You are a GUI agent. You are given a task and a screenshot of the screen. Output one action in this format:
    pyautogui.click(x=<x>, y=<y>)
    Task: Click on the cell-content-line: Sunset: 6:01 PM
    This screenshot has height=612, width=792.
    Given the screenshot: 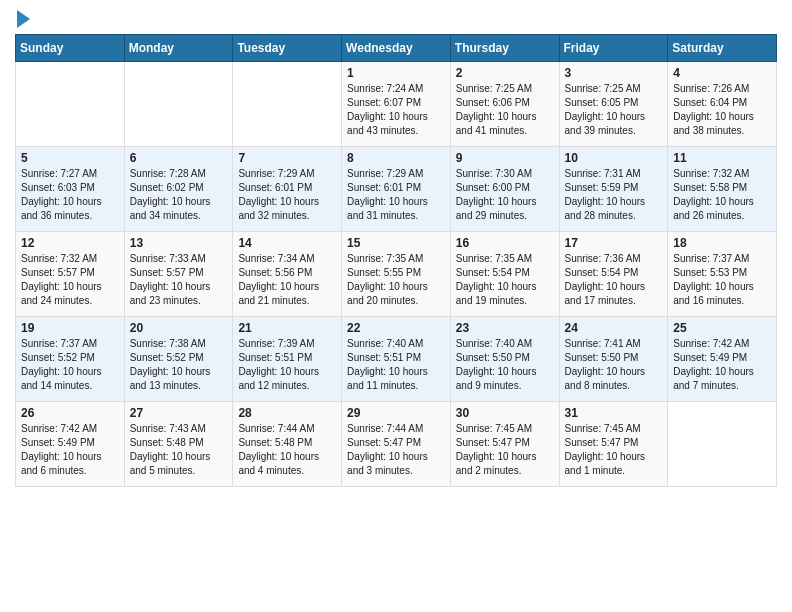 What is the action you would take?
    pyautogui.click(x=396, y=188)
    